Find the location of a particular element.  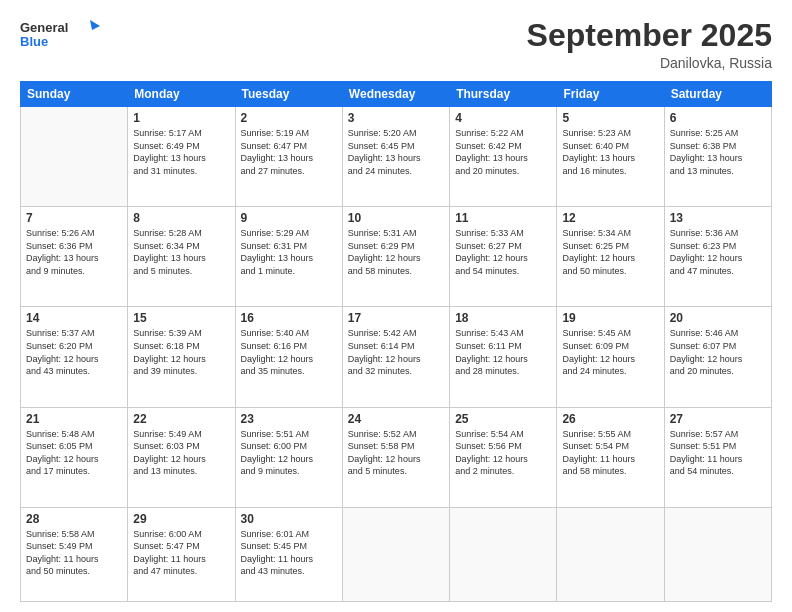

day-info: Sunrise: 5:57 AMSunset: 5:51 PMDaylight:… is located at coordinates (718, 453).